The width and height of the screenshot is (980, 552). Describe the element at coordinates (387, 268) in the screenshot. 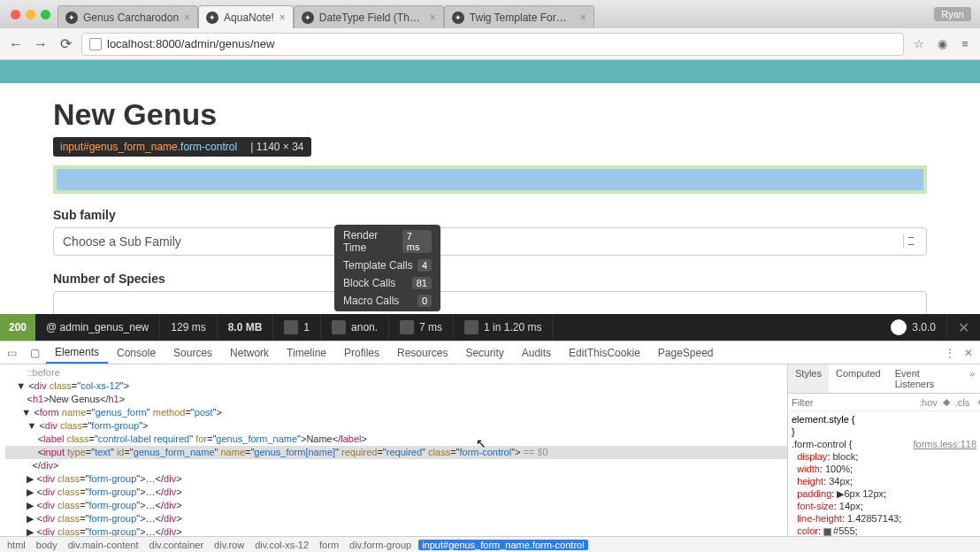

I see `twig-popup: Render Time7 msTemplate Calls4Block Call…` at that location.